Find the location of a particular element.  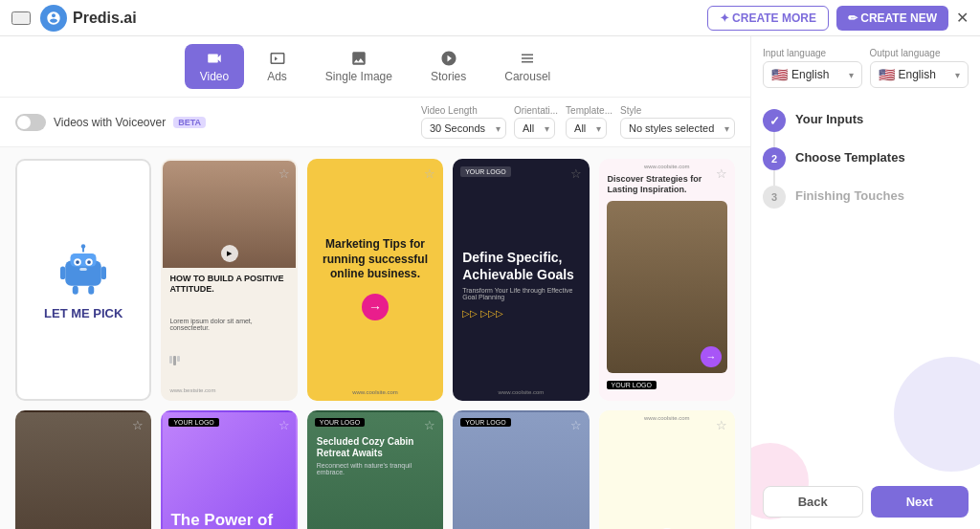

step-3-label: Finishing Touches is located at coordinates (850, 194).